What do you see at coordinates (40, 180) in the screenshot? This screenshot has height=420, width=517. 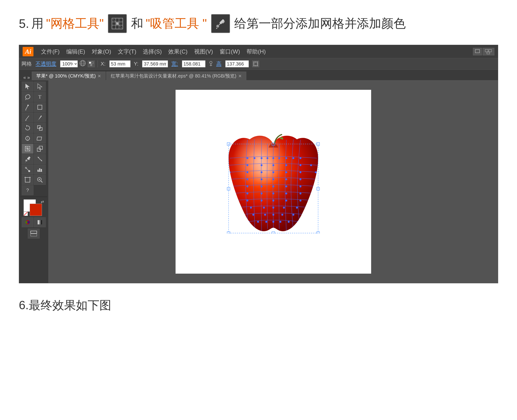 I see `zoom-tool` at bounding box center [40, 180].